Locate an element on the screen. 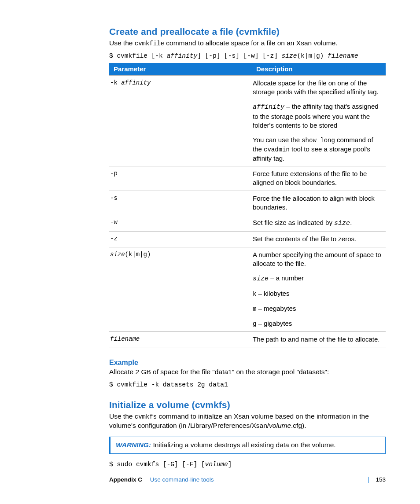 This screenshot has height=504, width=420. inline-code: cvadmin is located at coordinates (276, 150).